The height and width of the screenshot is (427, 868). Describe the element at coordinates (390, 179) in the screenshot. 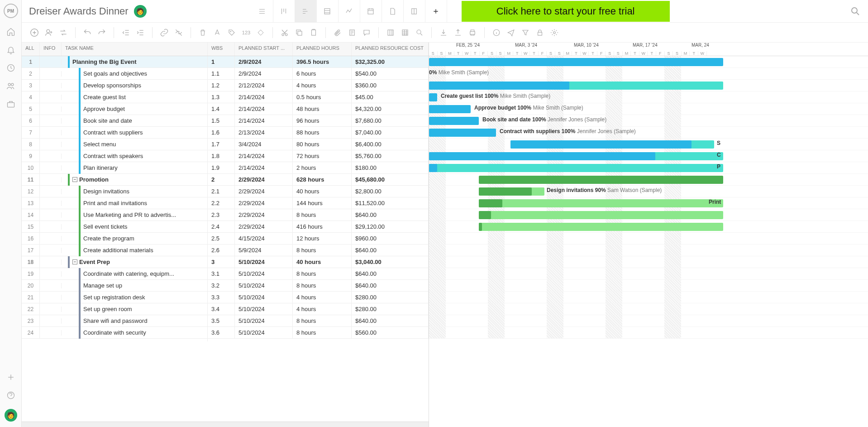

I see `cost-cell: $45,680.00` at that location.